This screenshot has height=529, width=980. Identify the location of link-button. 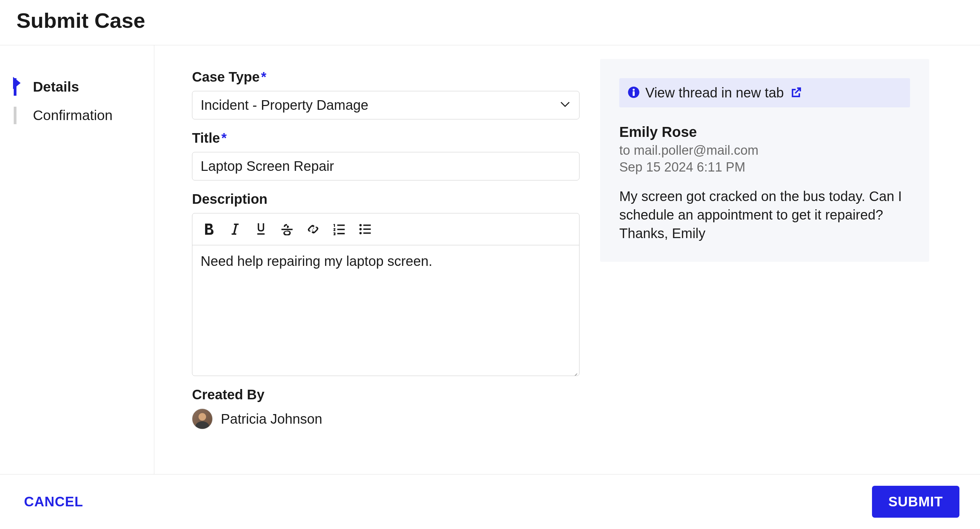
(313, 229).